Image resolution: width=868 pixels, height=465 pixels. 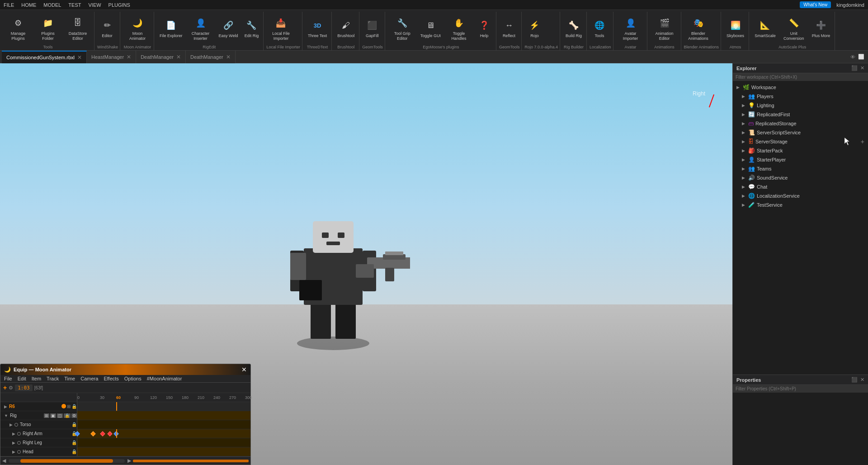 What do you see at coordinates (129, 57) in the screenshot?
I see `tab-heast-manager-close: ✕` at bounding box center [129, 57].